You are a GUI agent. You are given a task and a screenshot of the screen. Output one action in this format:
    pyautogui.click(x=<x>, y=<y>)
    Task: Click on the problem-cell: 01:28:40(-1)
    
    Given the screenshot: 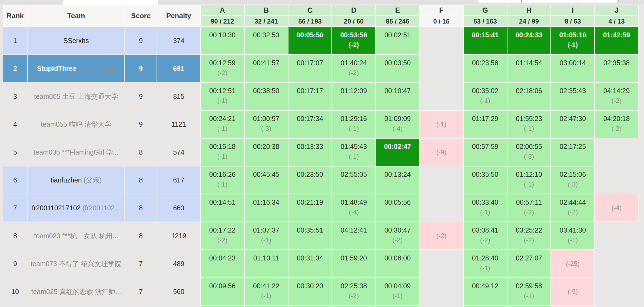 What is the action you would take?
    pyautogui.click(x=485, y=264)
    